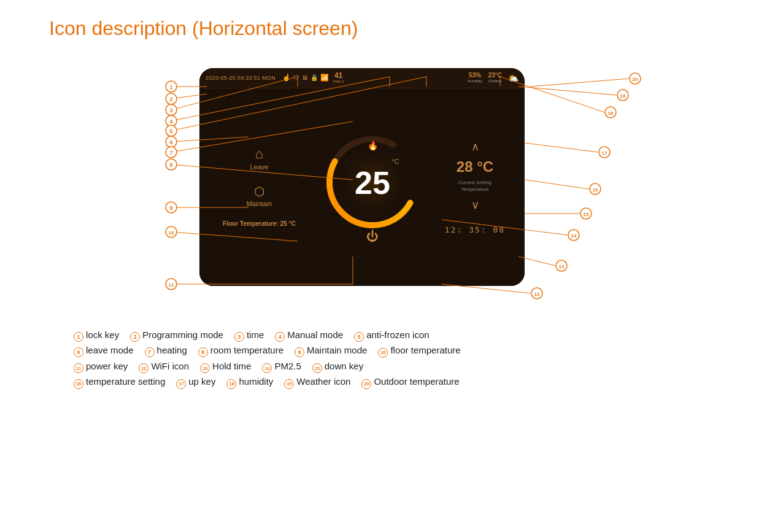 The width and height of the screenshot is (767, 532). I want to click on desc-text-6: leave mode, so click(110, 350).